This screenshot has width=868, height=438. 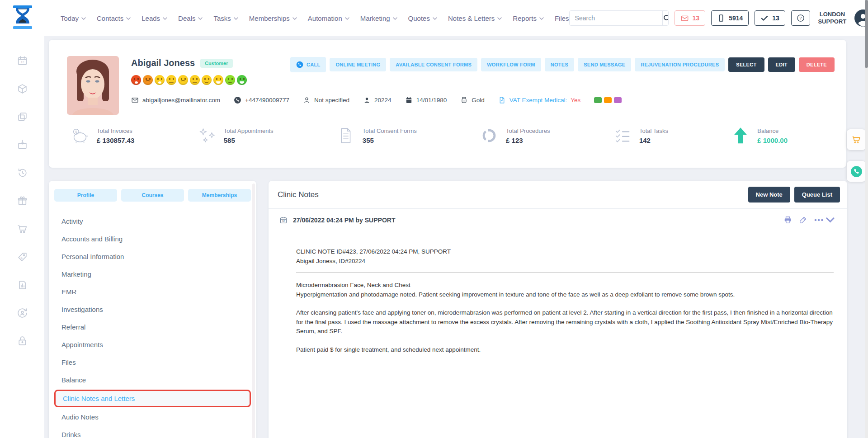 What do you see at coordinates (426, 100) in the screenshot?
I see `customer-dob: 14/01/1980` at bounding box center [426, 100].